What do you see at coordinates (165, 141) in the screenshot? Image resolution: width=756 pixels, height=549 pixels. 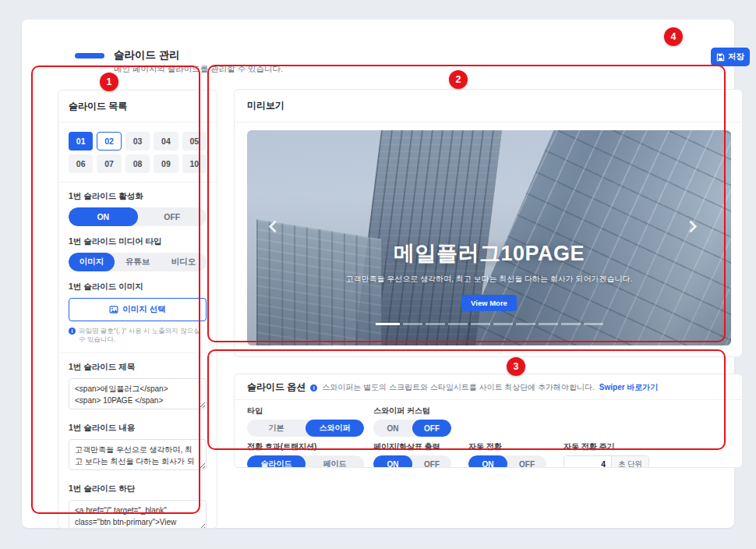 I see `slide-number-button-04: 04` at bounding box center [165, 141].